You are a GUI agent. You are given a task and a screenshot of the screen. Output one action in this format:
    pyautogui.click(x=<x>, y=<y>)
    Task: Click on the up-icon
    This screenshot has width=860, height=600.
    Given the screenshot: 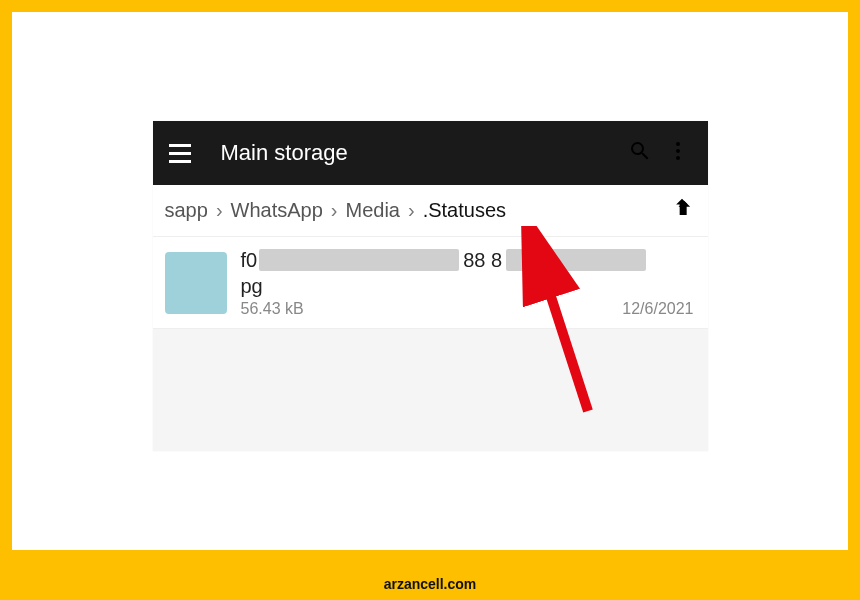 What is the action you would take?
    pyautogui.click(x=682, y=210)
    